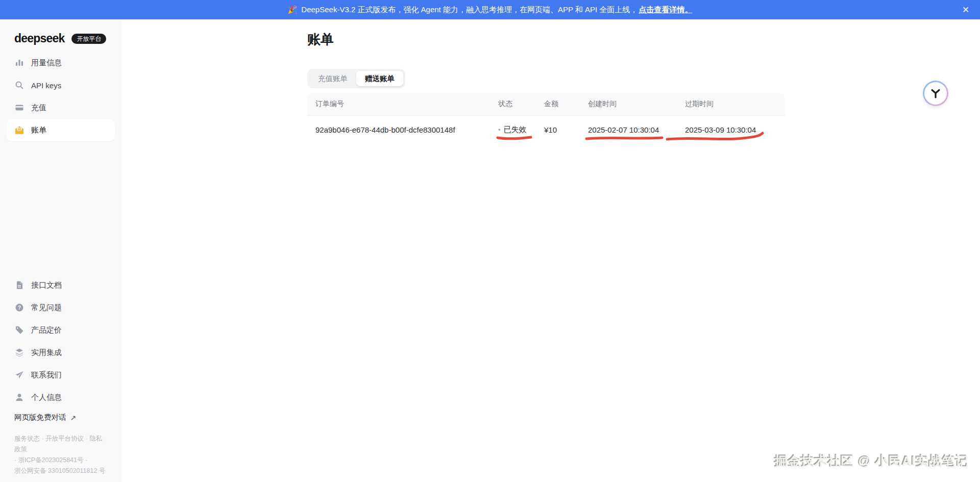 The height and width of the screenshot is (482, 980). What do you see at coordinates (61, 130) in the screenshot?
I see `sidebar-item-billing: 账单` at bounding box center [61, 130].